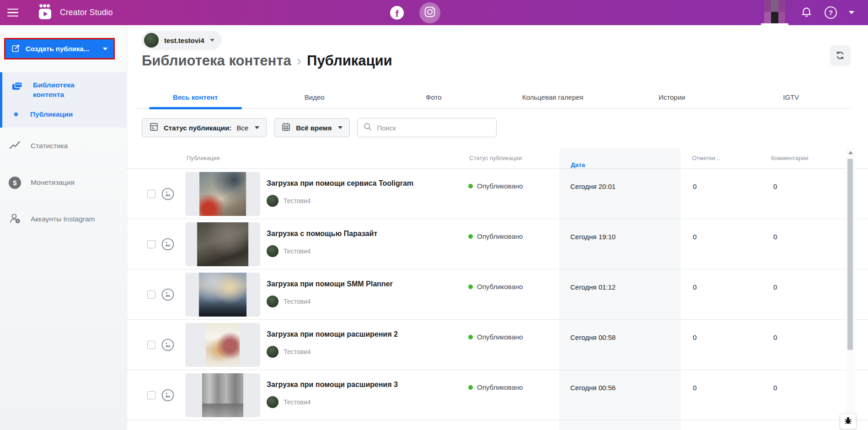 The width and height of the screenshot is (868, 430). What do you see at coordinates (217, 60) in the screenshot?
I see `breadcrumb-parent: Библиотека контента` at bounding box center [217, 60].